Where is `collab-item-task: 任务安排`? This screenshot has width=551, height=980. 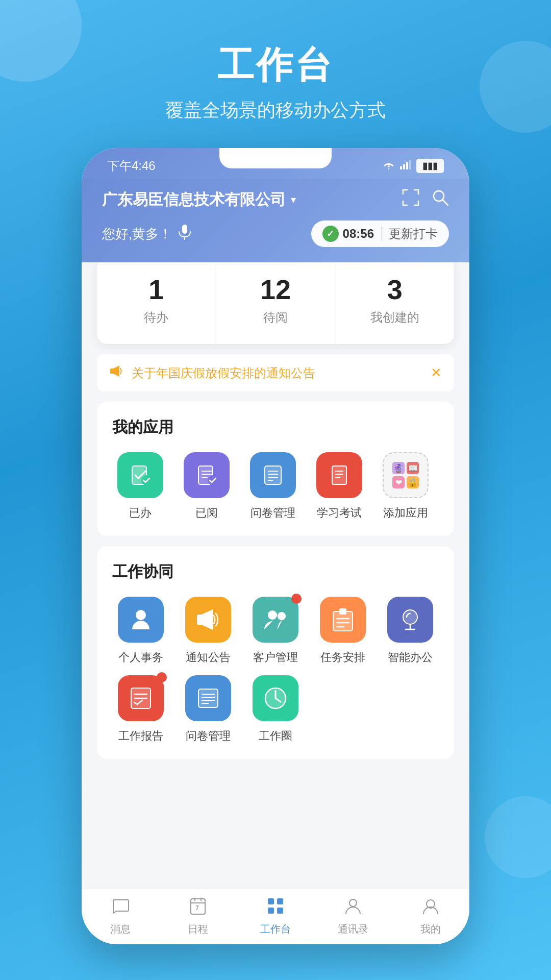 collab-item-task: 任务安排 is located at coordinates (343, 631).